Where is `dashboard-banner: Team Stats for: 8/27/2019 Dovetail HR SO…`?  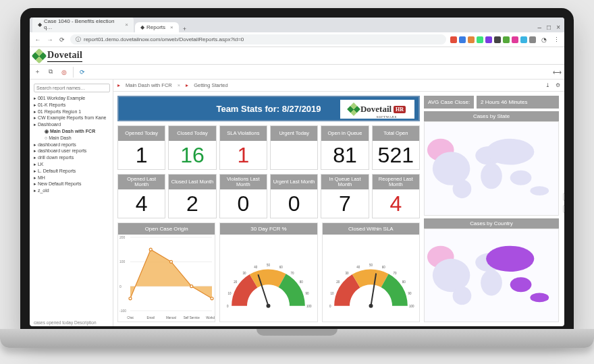
dashboard-banner: Team Stats for: 8/27/2019 Dovetail HR SO… is located at coordinates (269, 109).